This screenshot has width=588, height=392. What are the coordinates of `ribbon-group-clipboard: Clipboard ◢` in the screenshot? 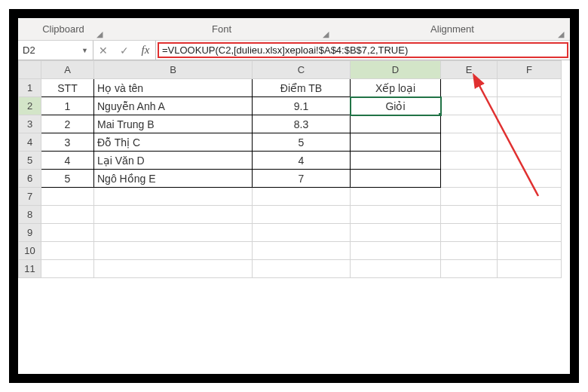 It's located at (63, 29).